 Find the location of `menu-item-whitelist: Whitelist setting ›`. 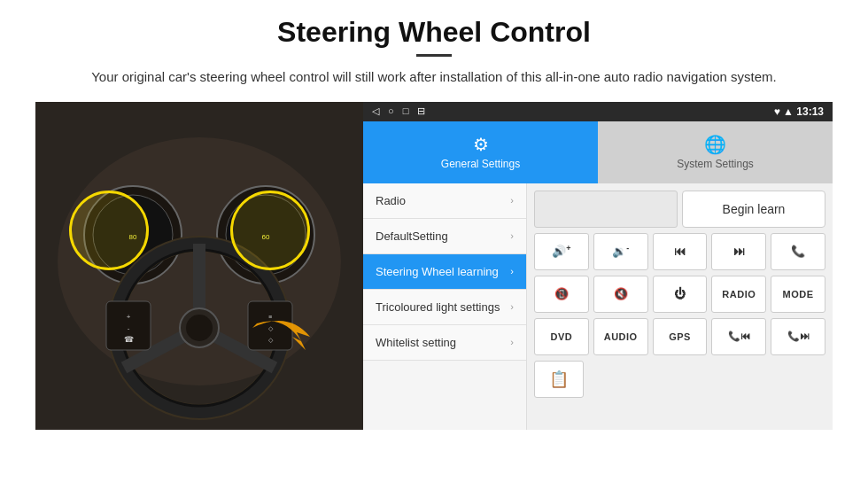

menu-item-whitelist: Whitelist setting › is located at coordinates (445, 343).